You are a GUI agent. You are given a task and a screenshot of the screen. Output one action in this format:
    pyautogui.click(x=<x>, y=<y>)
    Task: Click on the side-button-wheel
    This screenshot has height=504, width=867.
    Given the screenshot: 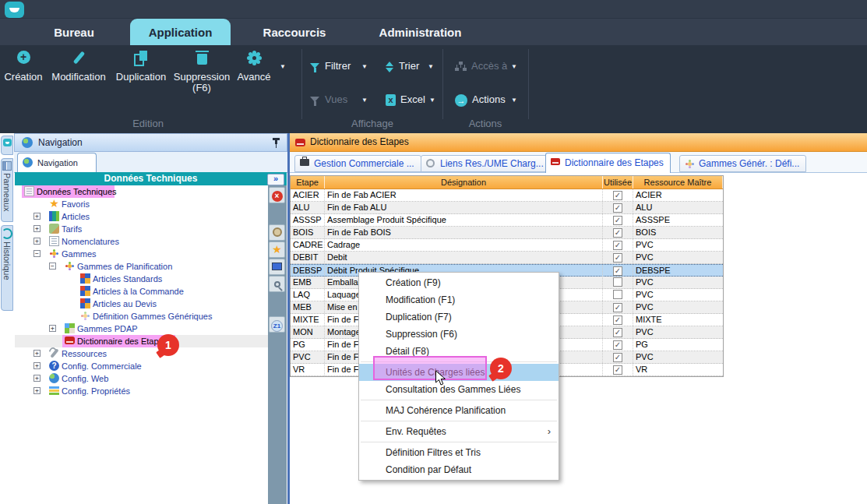 What is the action you would take?
    pyautogui.click(x=277, y=232)
    